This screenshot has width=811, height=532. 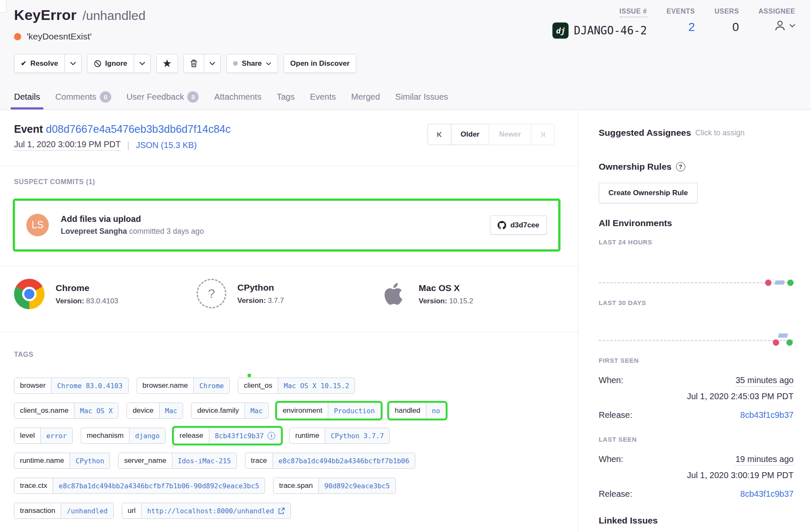 I want to click on ignore-button: Ignore, so click(x=110, y=64).